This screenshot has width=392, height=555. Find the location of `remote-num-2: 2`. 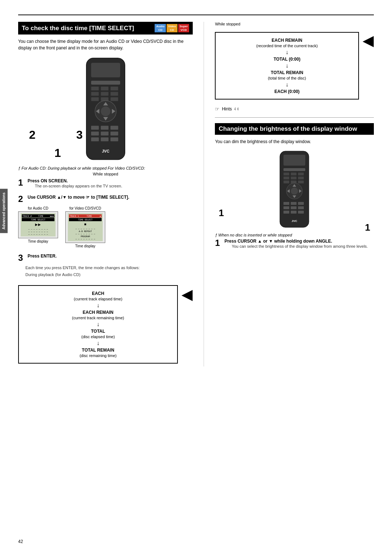

remote-num-2: 2 is located at coordinates (32, 135).